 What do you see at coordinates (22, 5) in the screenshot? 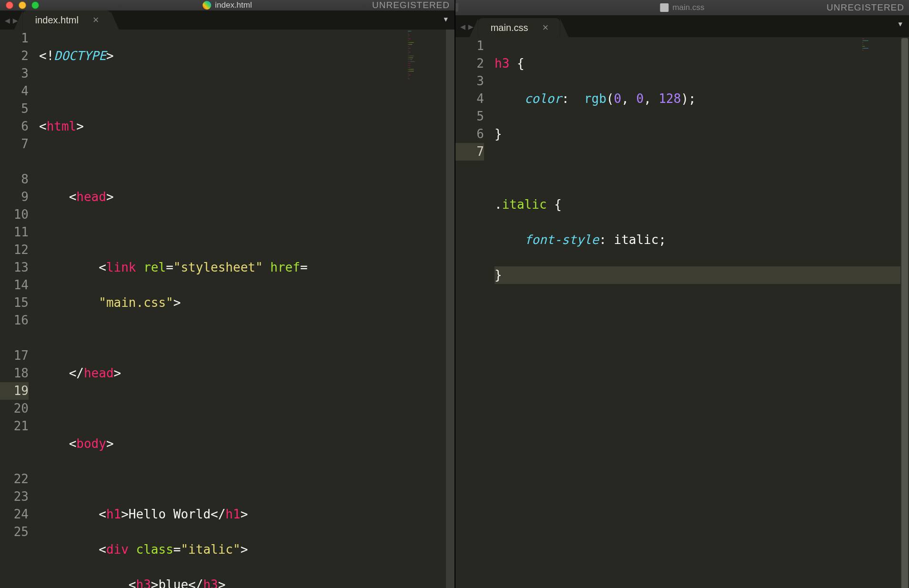
I see `minimize-window-button` at bounding box center [22, 5].